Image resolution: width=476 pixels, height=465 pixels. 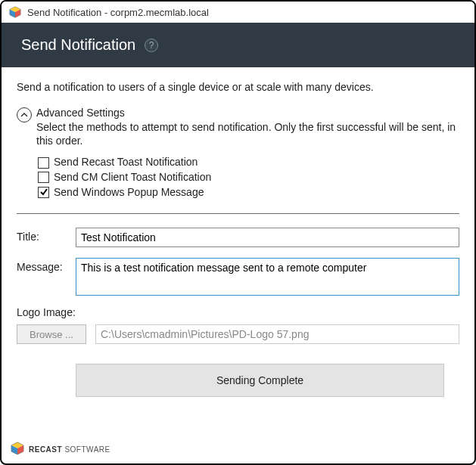 I want to click on notification-method-list: Send Recast Toast Notification Send CM C…, so click(x=248, y=177).